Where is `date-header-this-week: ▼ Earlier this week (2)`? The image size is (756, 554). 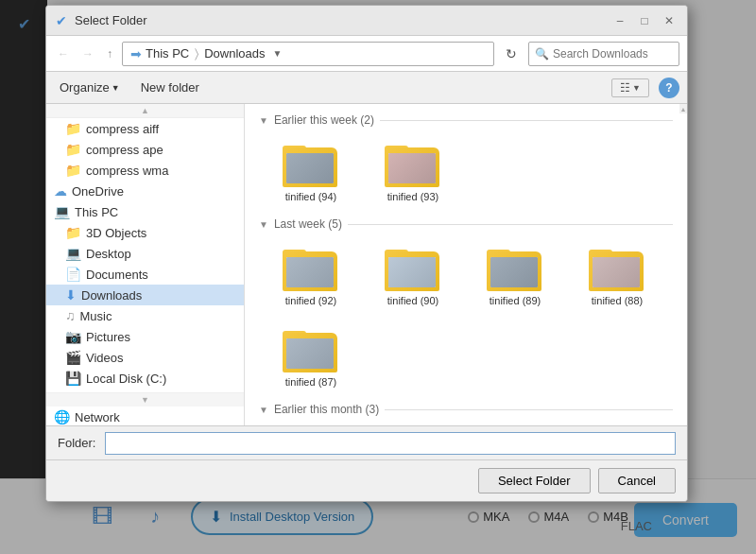
date-header-this-week: ▼ Earlier this week (2) is located at coordinates (466, 120).